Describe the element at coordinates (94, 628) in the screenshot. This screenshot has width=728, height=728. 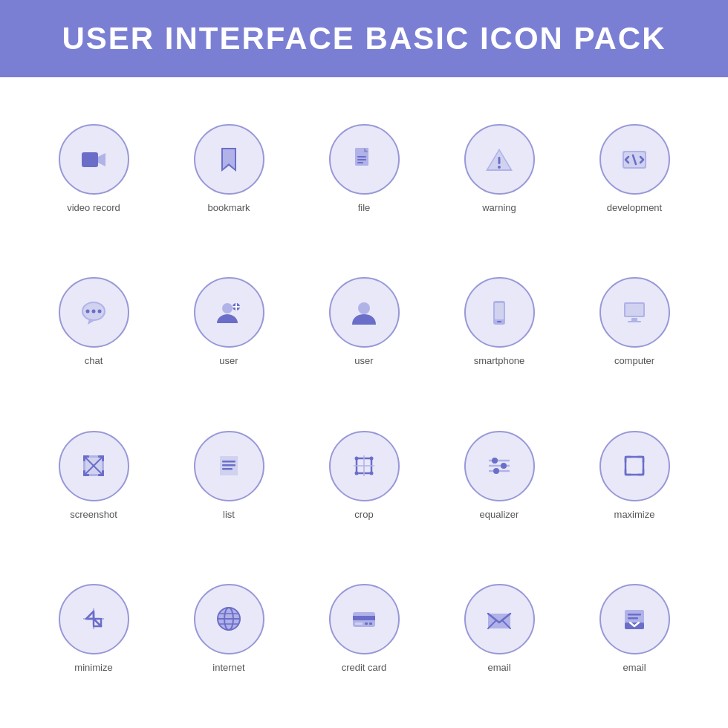
I see `icon-item-minimize: minimize` at that location.